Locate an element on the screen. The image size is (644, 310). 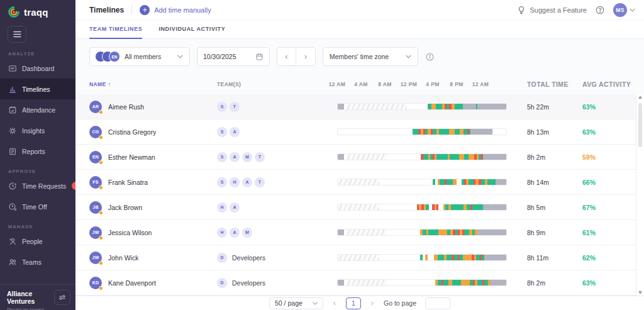
total-time: 8h 5m is located at coordinates (548, 208).